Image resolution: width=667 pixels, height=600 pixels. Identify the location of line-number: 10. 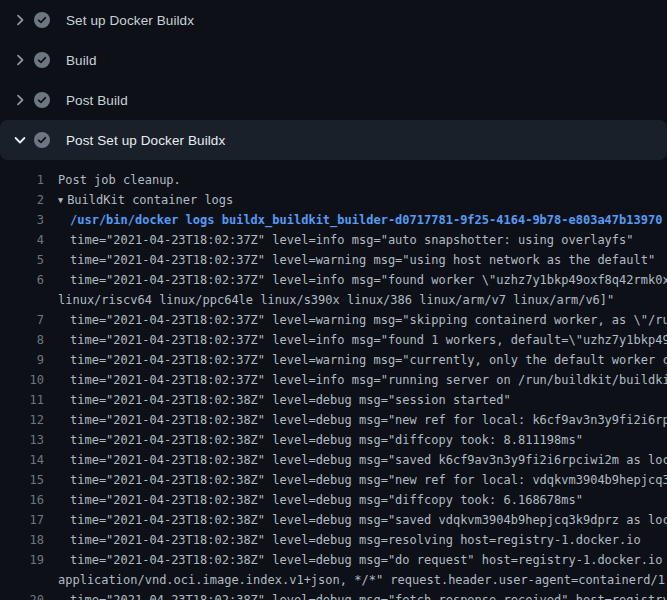
(22, 380).